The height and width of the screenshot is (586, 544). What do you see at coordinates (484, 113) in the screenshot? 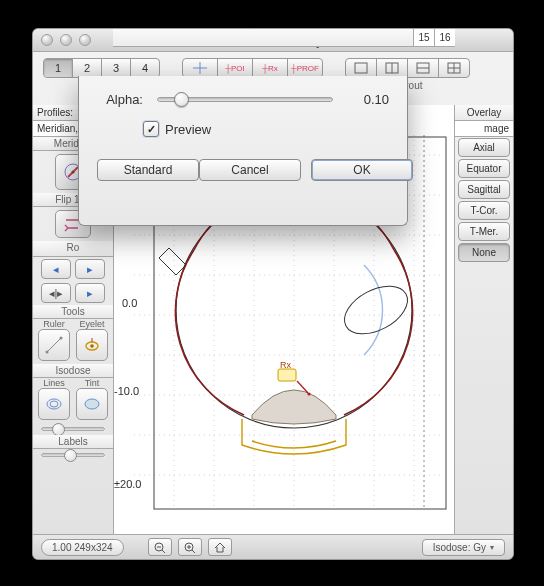
I see `overlay-hdr: Overlay` at bounding box center [484, 113].